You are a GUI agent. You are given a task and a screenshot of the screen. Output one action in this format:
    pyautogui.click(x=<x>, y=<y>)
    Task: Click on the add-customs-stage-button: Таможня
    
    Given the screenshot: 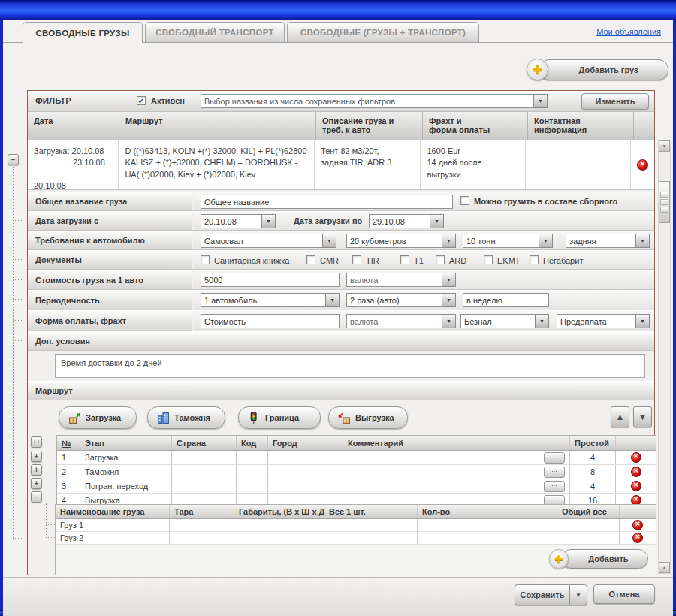 What is the action you would take?
    pyautogui.click(x=186, y=418)
    